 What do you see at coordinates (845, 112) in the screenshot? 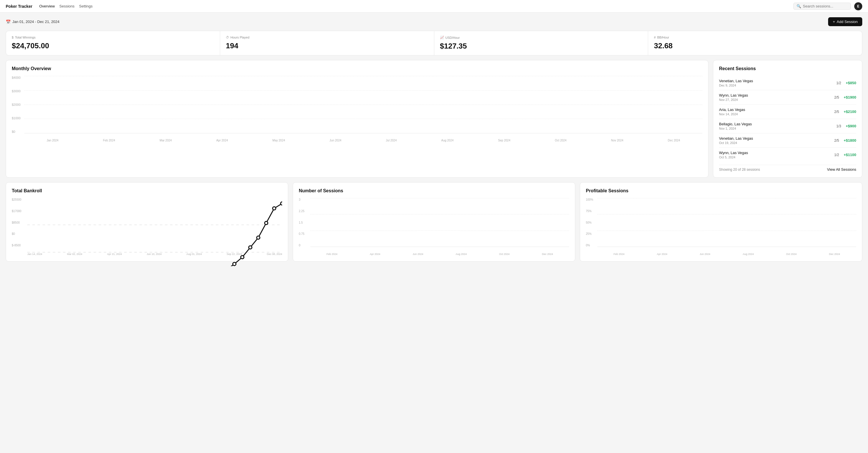
I see `session-right: 2/5 +$2100` at bounding box center [845, 112].